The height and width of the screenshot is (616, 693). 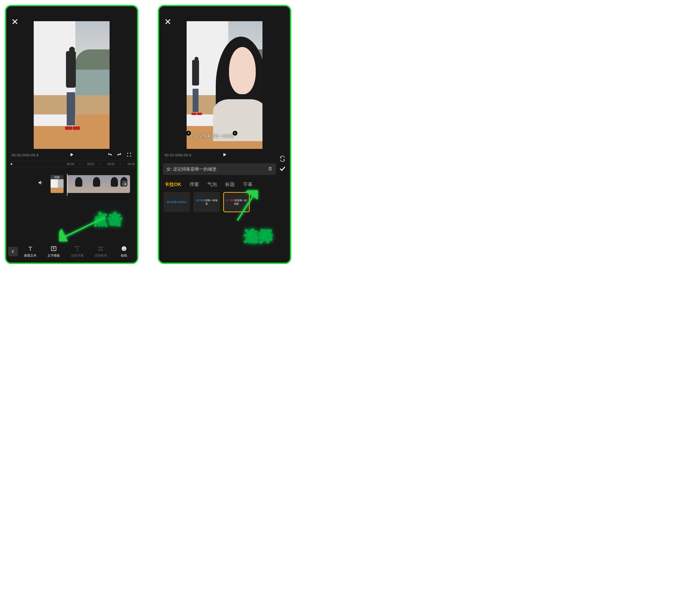 I want to click on text-template-button: 文字模板, so click(x=54, y=252).